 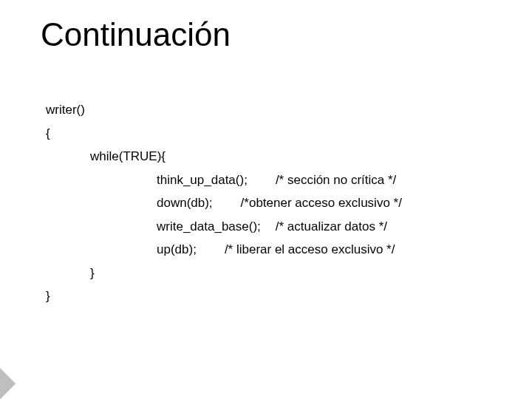 I want to click on code-line: write_data_base();/* actualizar datos */, so click(x=323, y=227).